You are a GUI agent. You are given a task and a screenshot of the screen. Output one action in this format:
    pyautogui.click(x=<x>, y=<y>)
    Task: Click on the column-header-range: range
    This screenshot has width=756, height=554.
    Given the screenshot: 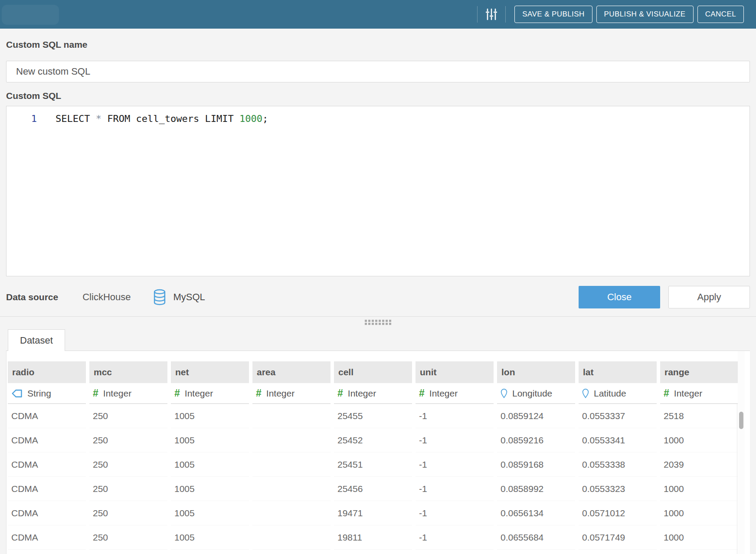 What is the action you would take?
    pyautogui.click(x=699, y=372)
    